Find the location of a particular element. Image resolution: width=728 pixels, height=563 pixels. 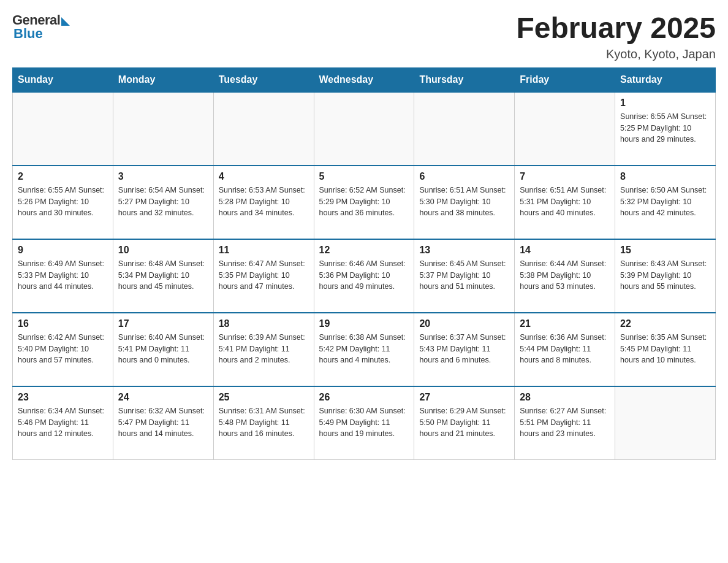

day-info: Sunrise: 6:51 AM Sunset: 5:30 PM Dayligh… is located at coordinates (464, 202).